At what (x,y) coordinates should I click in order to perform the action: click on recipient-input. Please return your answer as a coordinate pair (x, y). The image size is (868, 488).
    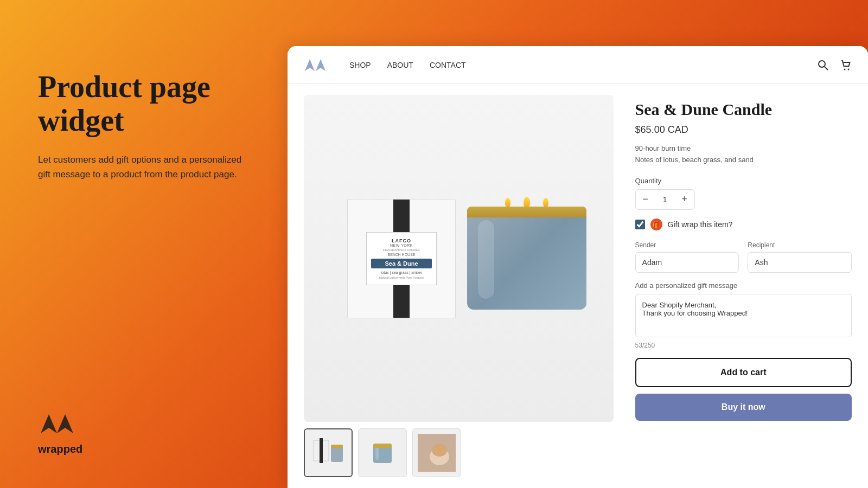
    Looking at the image, I should click on (800, 262).